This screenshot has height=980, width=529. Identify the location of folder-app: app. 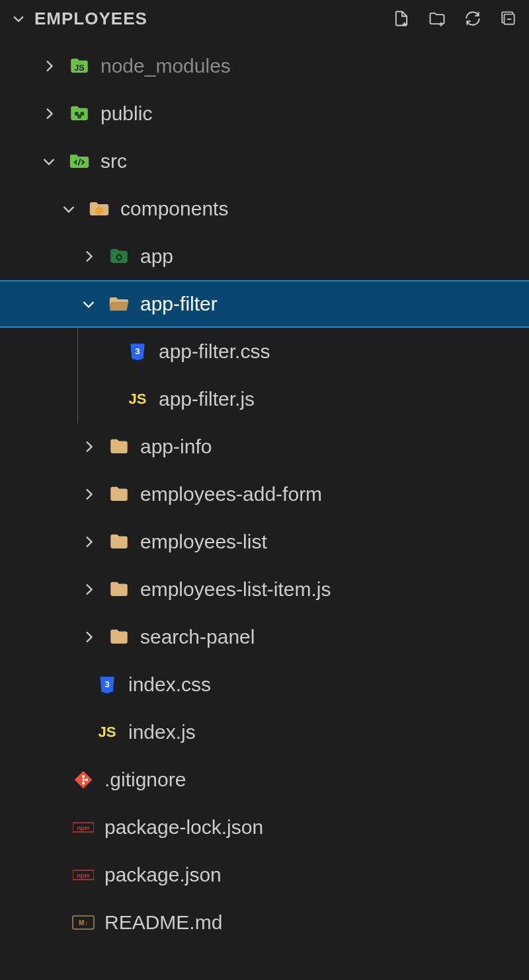
(264, 256).